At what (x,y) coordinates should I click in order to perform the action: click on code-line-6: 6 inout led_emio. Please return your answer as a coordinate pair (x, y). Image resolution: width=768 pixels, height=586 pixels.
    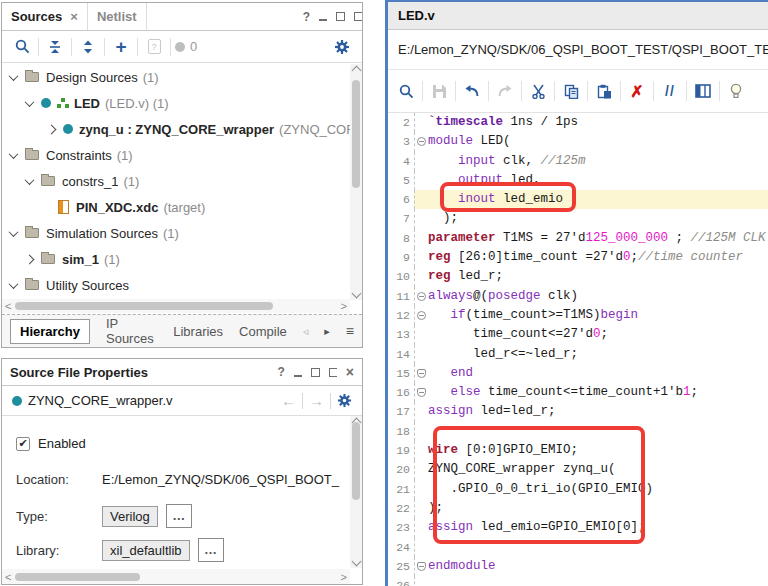
    Looking at the image, I should click on (578, 200).